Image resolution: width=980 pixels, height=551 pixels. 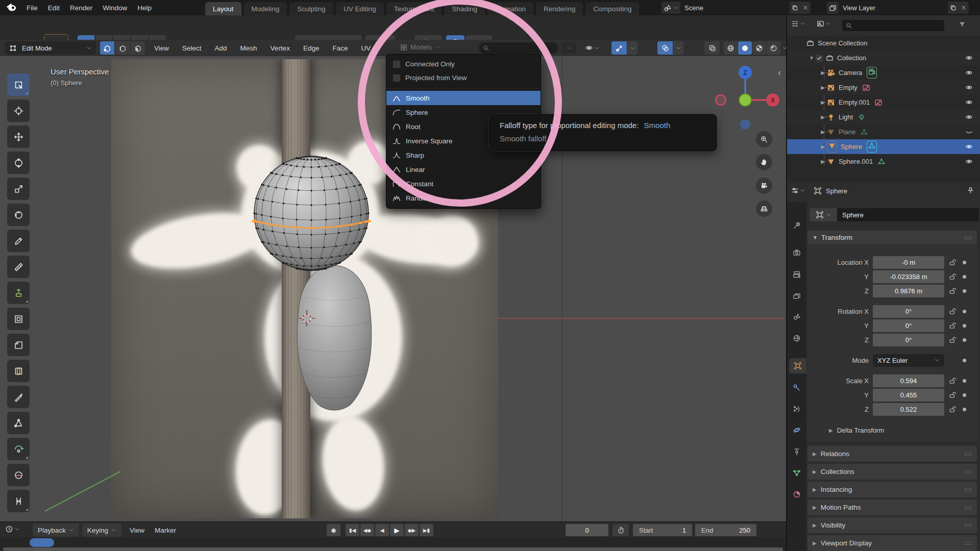 What do you see at coordinates (764, 209) in the screenshot?
I see `ortho-toggle-button` at bounding box center [764, 209].